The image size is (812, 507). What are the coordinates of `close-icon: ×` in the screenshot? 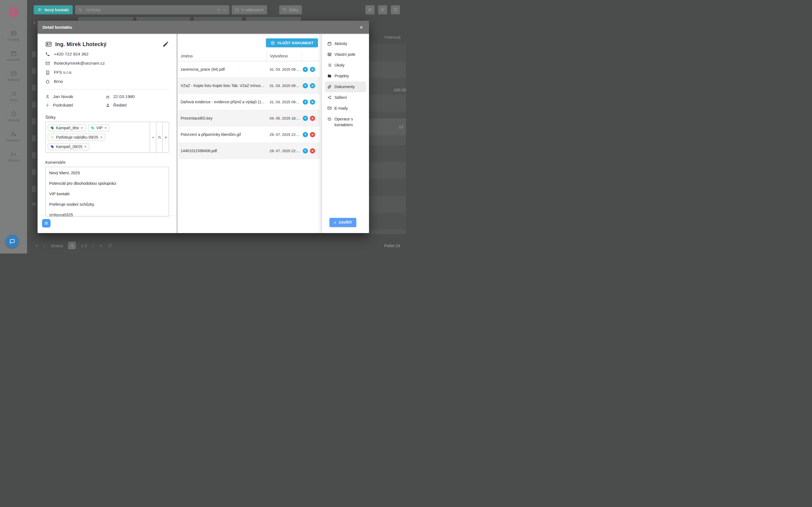 It's located at (361, 27).